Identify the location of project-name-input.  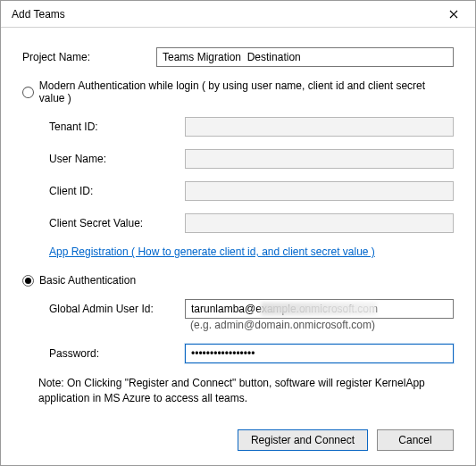
(305, 57).